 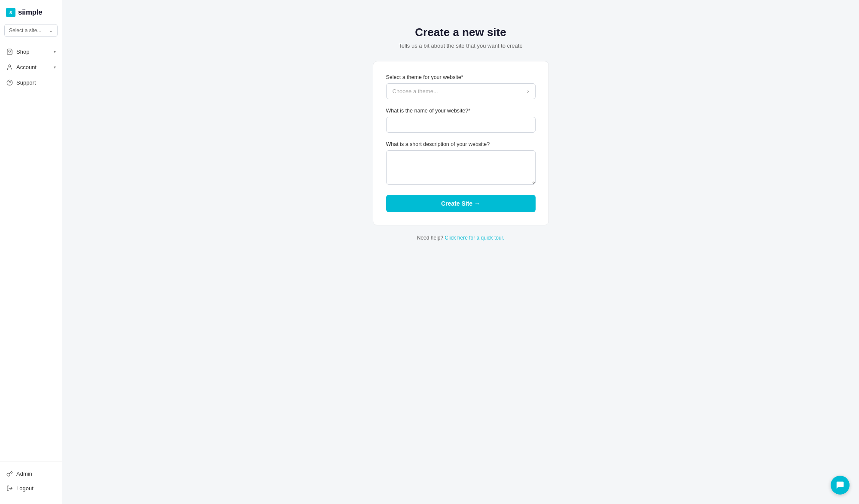 What do you see at coordinates (461, 87) in the screenshot?
I see `theme-form-group: Select a theme for your website* Choose …` at bounding box center [461, 87].